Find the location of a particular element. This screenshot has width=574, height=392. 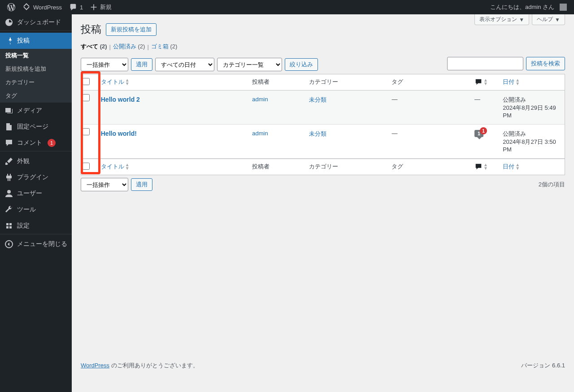

sidebar-posts: 投稿 is located at coordinates (36, 41).